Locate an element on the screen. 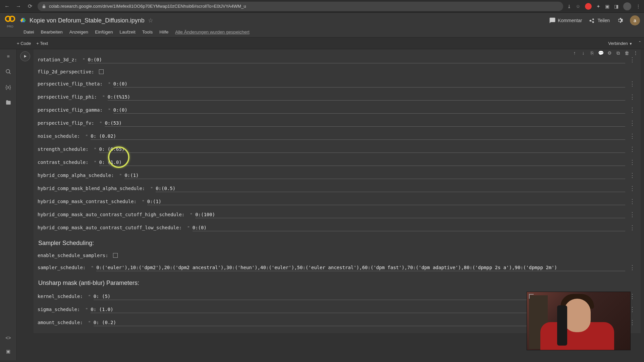 The height and width of the screenshot is (362, 644). more-cell-icon: ⋮ is located at coordinates (636, 53).